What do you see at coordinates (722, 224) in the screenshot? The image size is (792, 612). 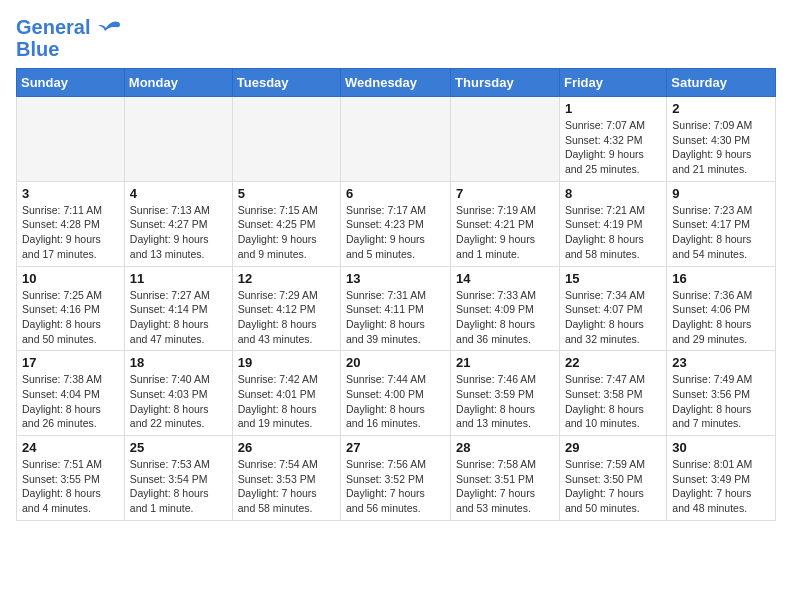 I see `calendar-cell: 9Sunrise: 7:23 AM Sunset: 4:17 PM Daylig…` at bounding box center [722, 224].